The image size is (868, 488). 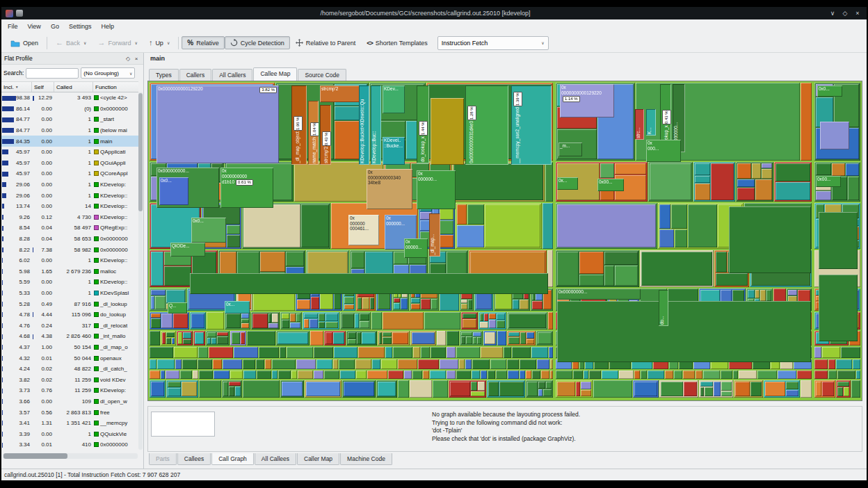 I want to click on table-row: 4.760.24317_dl_relocat, so click(x=70, y=325).